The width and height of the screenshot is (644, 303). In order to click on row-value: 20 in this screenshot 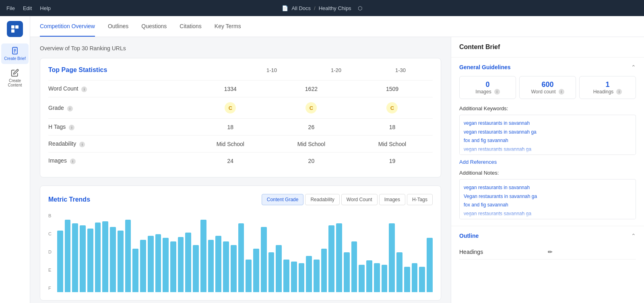, I will do `click(312, 161)`.